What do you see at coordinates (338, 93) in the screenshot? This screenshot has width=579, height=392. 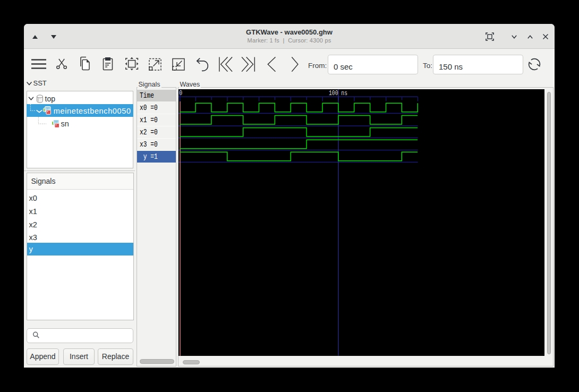 I see `svg-text: 100 ns` at bounding box center [338, 93].